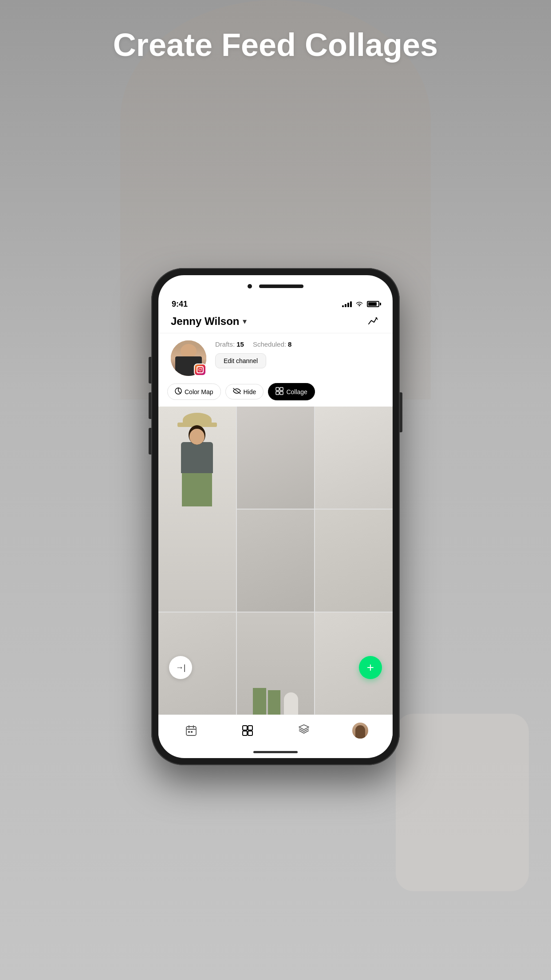 This screenshot has height=980, width=551. I want to click on header-user-section: Jenny Wilson ▾, so click(209, 321).